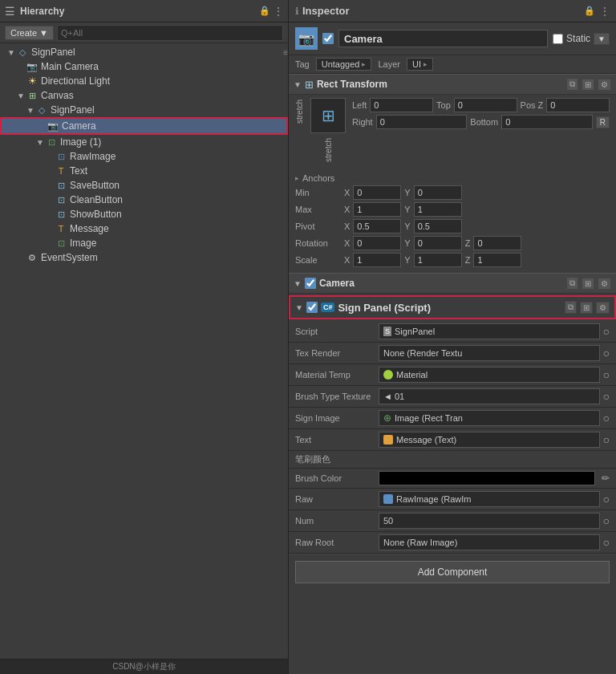 The width and height of the screenshot is (616, 674). Describe the element at coordinates (606, 418) in the screenshot. I see `sign-image-circle-btn: ○` at that location.